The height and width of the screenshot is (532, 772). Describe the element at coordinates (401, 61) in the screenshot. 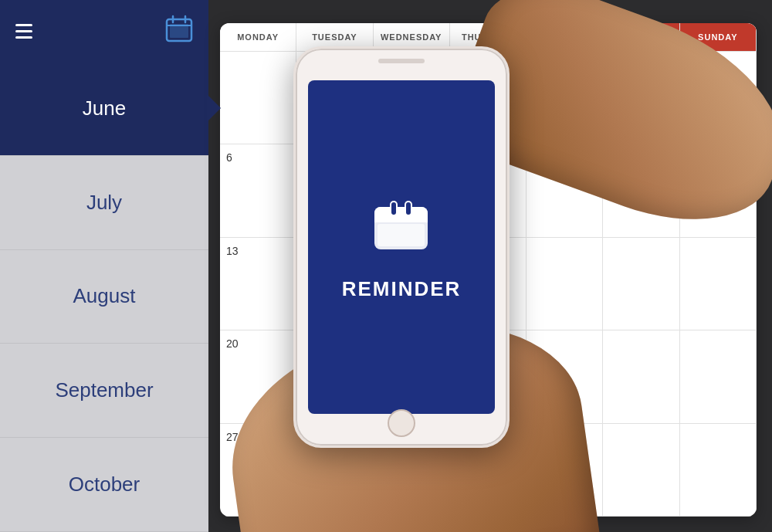

I see `phone-speaker` at that location.